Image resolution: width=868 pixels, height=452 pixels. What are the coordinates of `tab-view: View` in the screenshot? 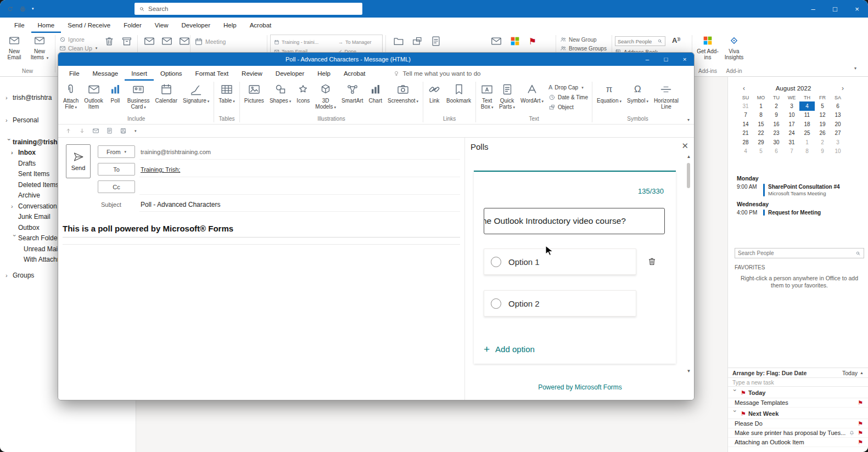 It's located at (161, 25).